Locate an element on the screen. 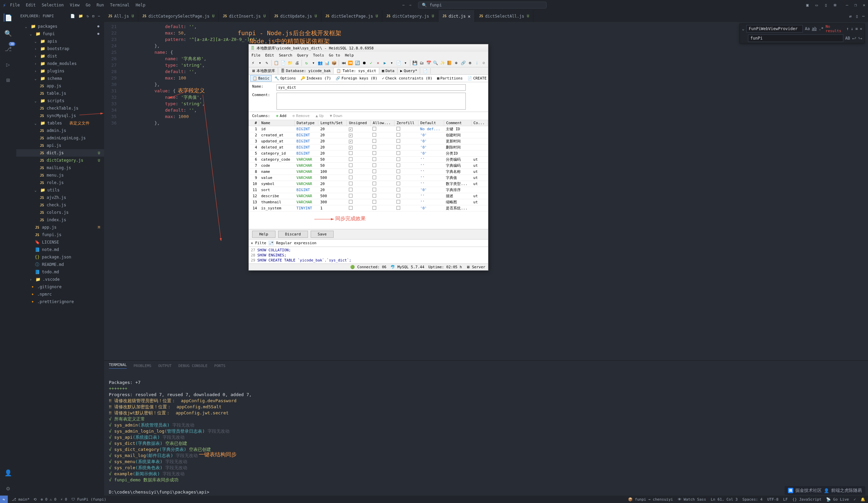 The width and height of the screenshot is (868, 503). heidi-menu-help: Help is located at coordinates (349, 55).